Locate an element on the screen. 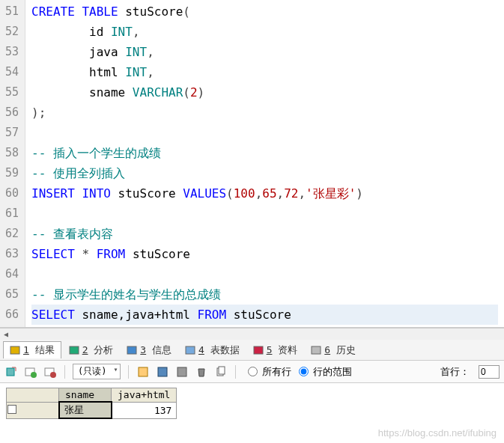  tab-历史: 6 历史 is located at coordinates (333, 350).